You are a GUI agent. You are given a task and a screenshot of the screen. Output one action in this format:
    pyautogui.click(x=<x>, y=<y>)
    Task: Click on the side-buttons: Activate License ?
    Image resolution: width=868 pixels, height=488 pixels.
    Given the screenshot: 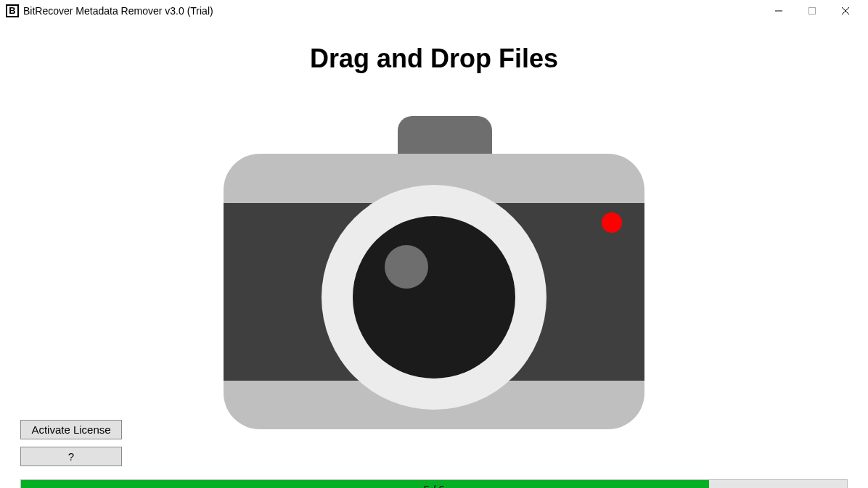 What is the action you would take?
    pyautogui.click(x=71, y=443)
    